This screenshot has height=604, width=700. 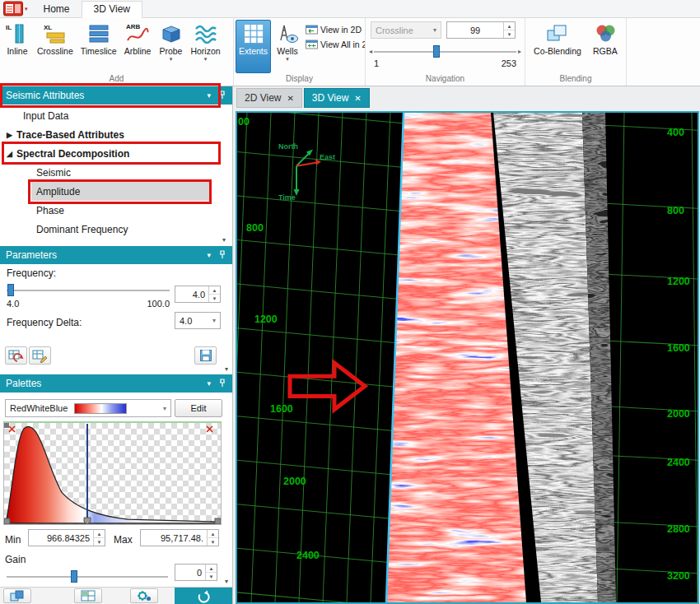 What do you see at coordinates (116, 135) in the screenshot?
I see `tree-item-trace-based-attributes: ▶ Trace-Based Attributes` at bounding box center [116, 135].